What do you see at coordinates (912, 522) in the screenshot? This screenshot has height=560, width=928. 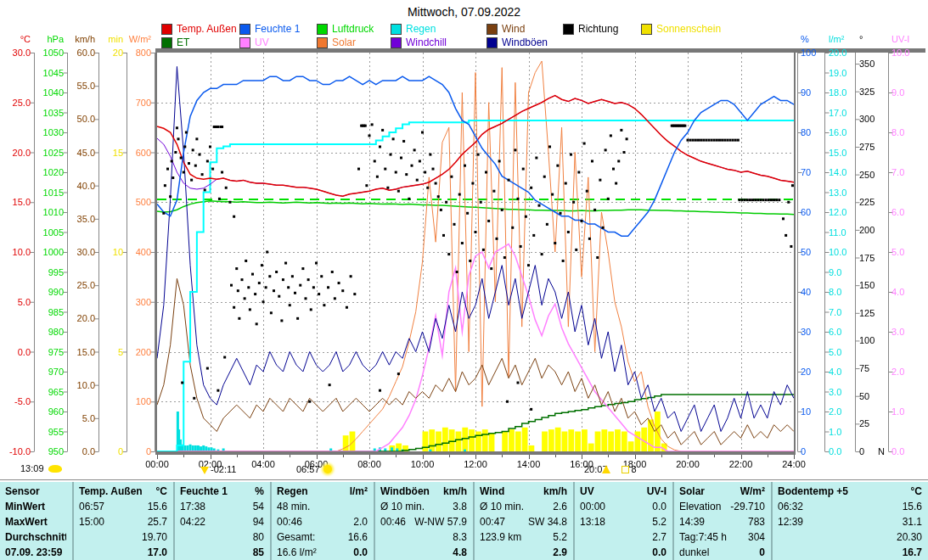 I see `cell-value: 31.1` at bounding box center [912, 522].